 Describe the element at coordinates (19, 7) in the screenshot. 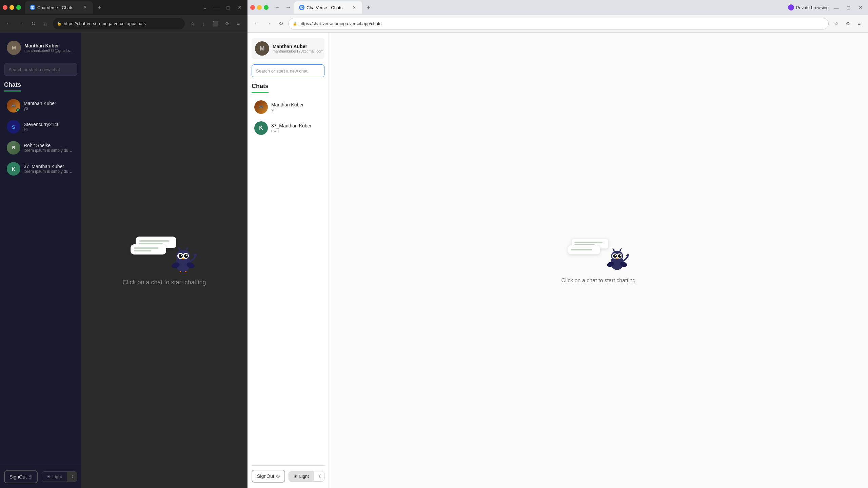

I see `maximize-btn` at that location.